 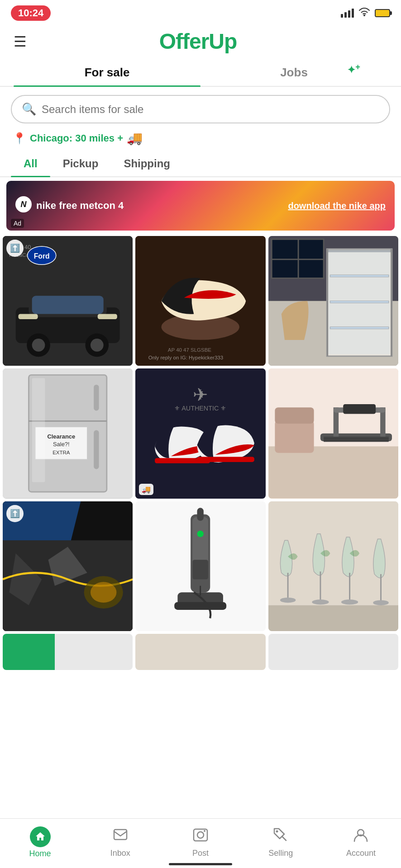 What do you see at coordinates (40, 854) in the screenshot?
I see `nav-label-home: Home` at bounding box center [40, 854].